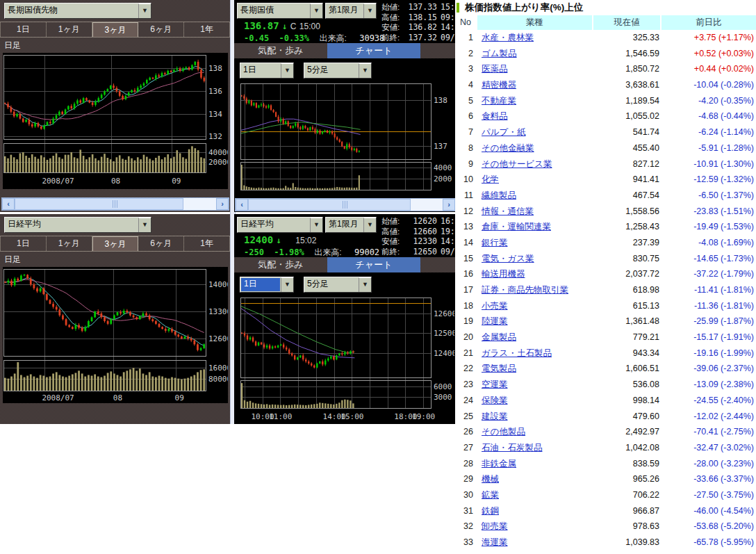 Image resolution: width=756 pixels, height=554 pixels. What do you see at coordinates (507, 38) in the screenshot?
I see `industry-link: 水産・農林業` at bounding box center [507, 38].